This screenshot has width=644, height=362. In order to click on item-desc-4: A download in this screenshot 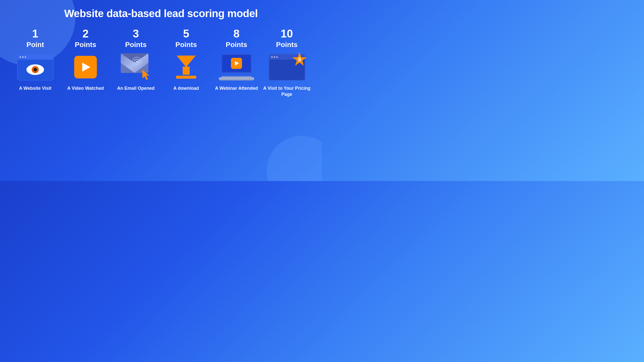, I will do `click(186, 88)`.